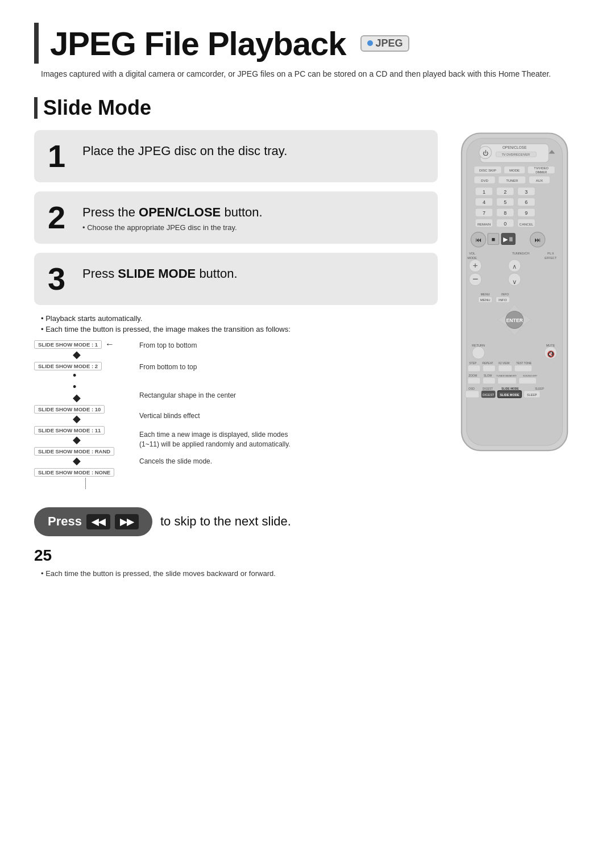 The height and width of the screenshot is (868, 614). I want to click on bullet-notes: Playback starts automatically. Each time…, so click(239, 324).